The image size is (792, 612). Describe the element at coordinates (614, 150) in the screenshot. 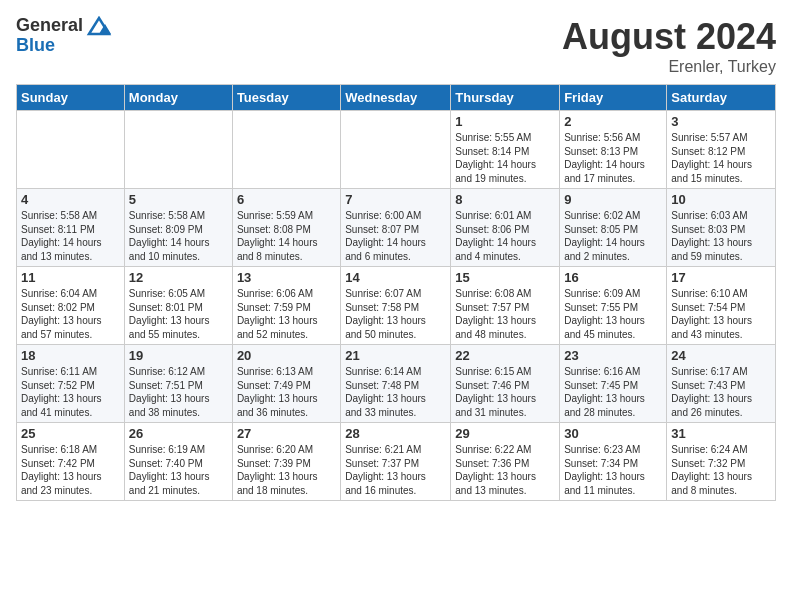

I see `table-row: 2Sunrise: 5:56 AMSunset: 8:13 PMDaylight…` at that location.